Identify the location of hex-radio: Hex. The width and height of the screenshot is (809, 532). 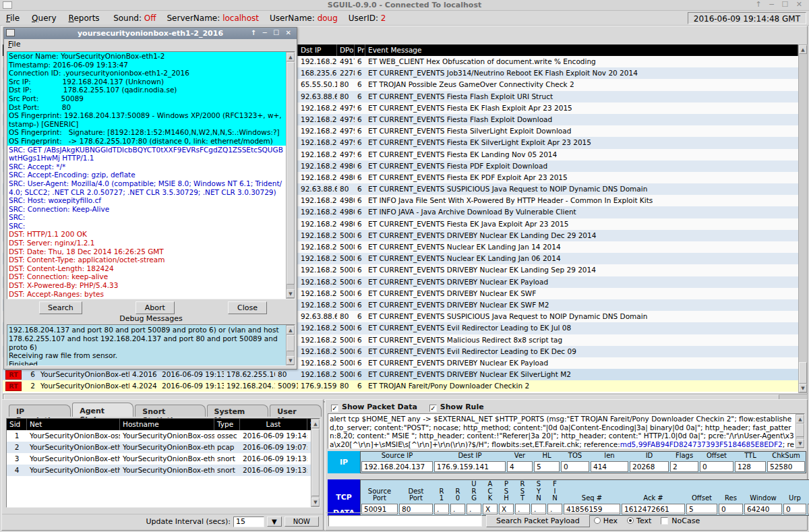
(605, 521).